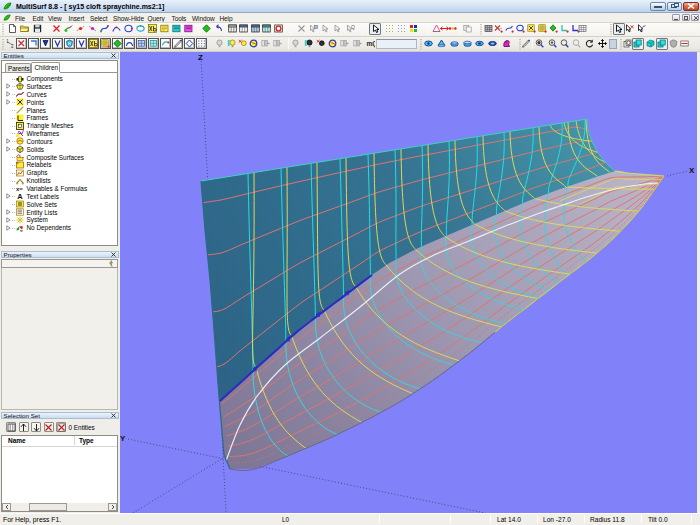  What do you see at coordinates (12, 46) in the screenshot?
I see `svg-text: 2` at bounding box center [12, 46].